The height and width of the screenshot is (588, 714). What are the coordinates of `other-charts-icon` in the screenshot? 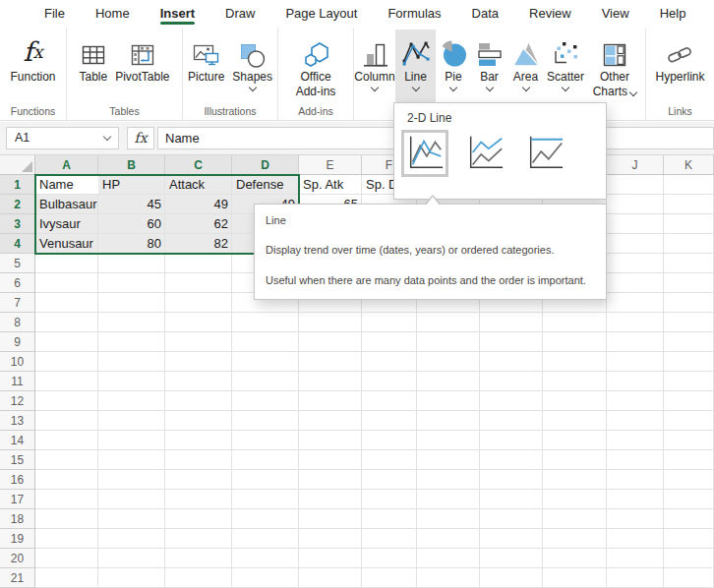 It's located at (615, 50).